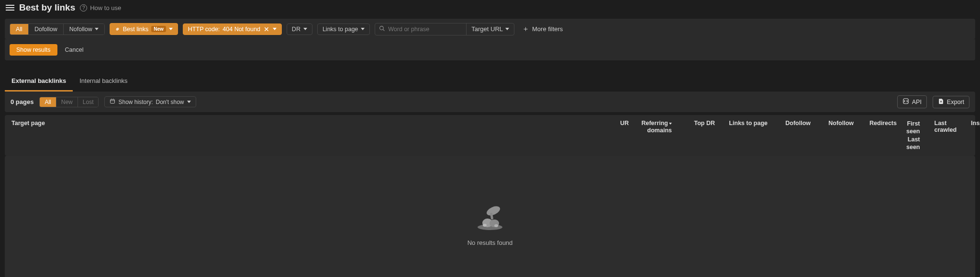 This screenshot has width=980, height=277. I want to click on search-input, so click(425, 29).